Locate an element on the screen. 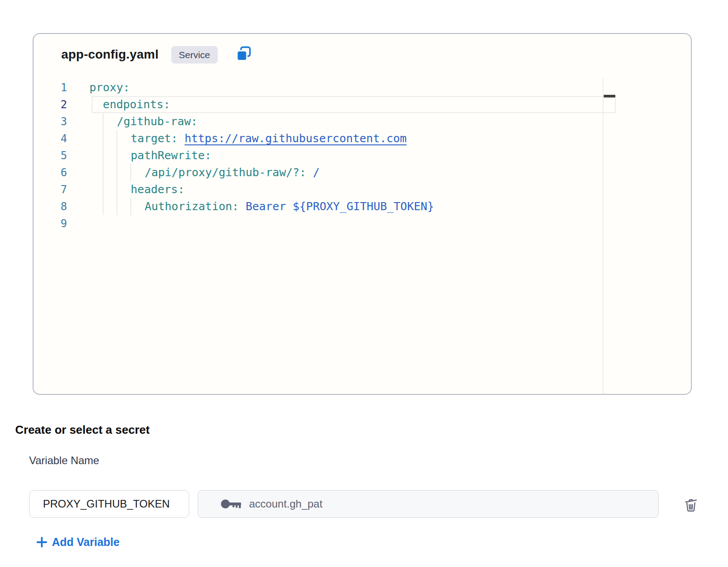 This screenshot has height=567, width=728. line-number: 9 is located at coordinates (54, 224).